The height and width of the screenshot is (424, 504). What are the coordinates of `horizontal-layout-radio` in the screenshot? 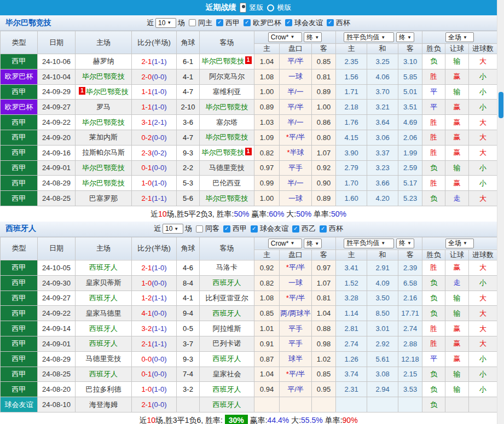 It's located at (270, 8).